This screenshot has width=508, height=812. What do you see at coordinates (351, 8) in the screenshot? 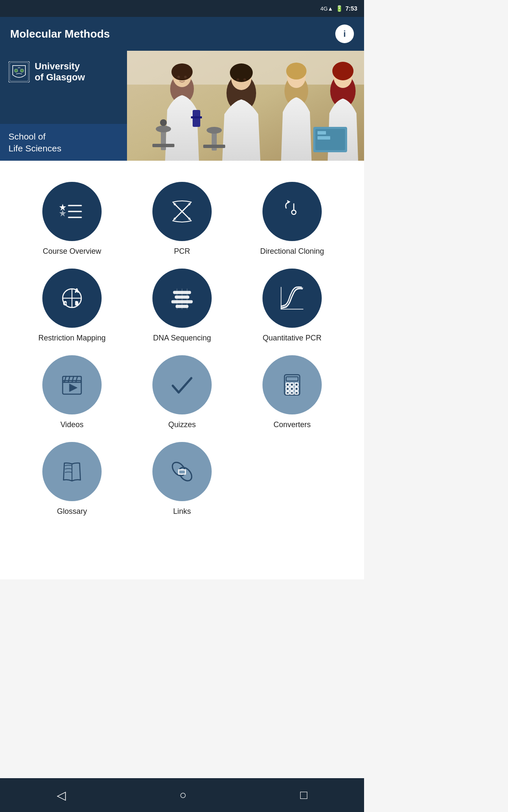
I see `time-display: 7:53` at bounding box center [351, 8].